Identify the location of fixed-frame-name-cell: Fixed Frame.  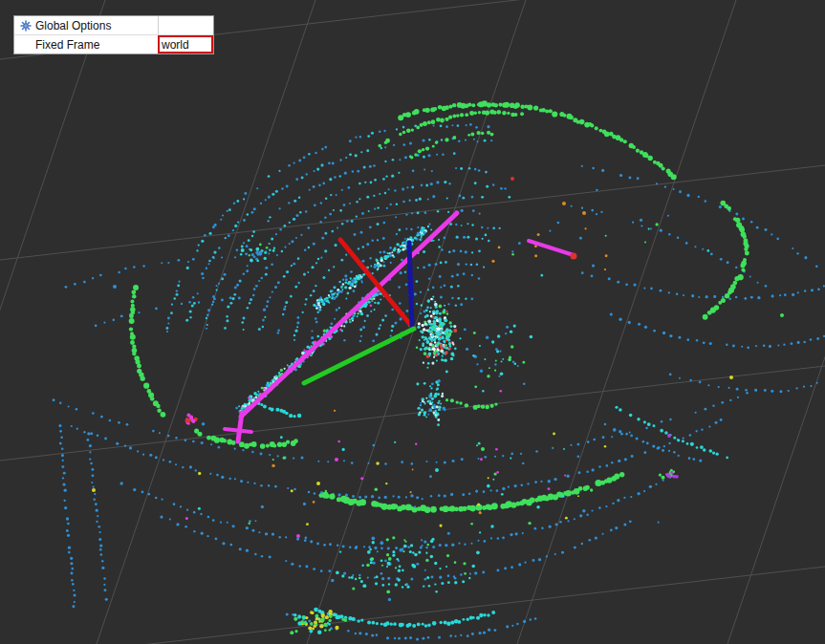
(86, 44).